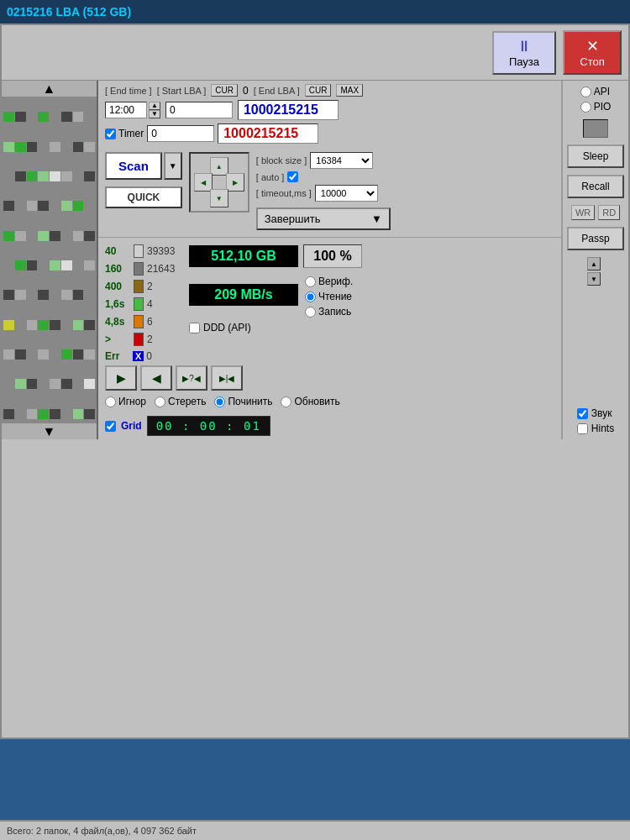 The width and height of the screenshot is (630, 840). Describe the element at coordinates (131, 134) in the screenshot. I see `timer-label: Timer` at that location.